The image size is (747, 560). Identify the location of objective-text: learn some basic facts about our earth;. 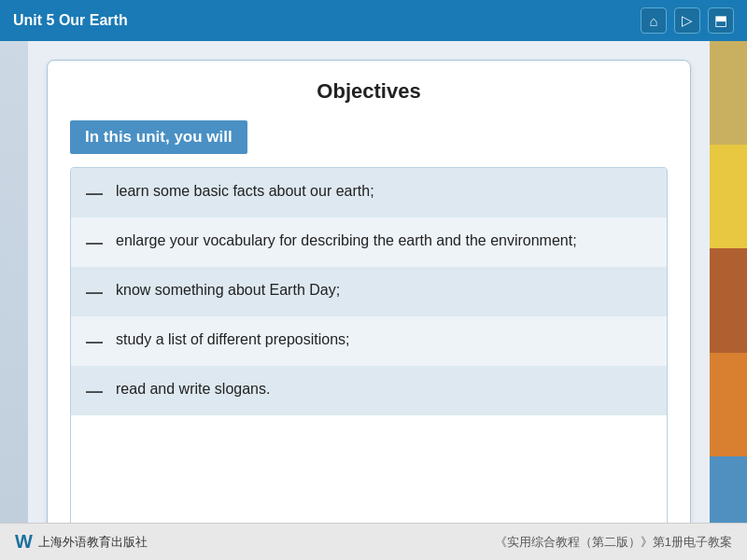
(245, 190).